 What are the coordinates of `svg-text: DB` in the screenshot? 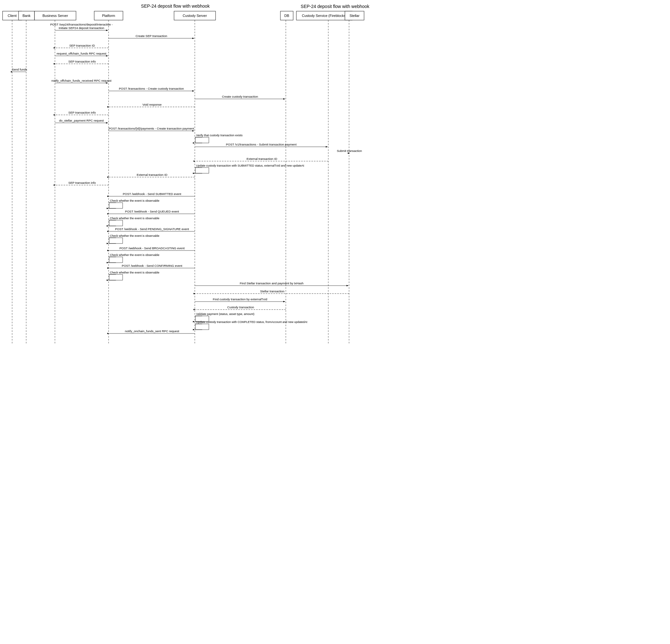 It's located at (286, 16).